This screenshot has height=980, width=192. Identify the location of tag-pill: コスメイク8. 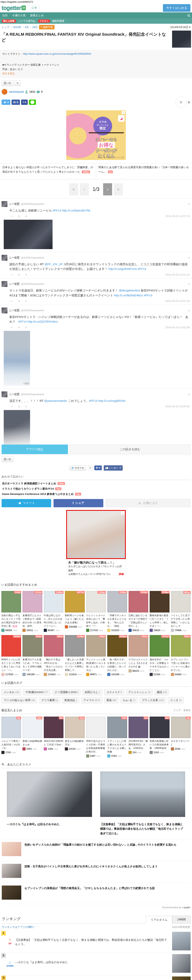
(114, 692).